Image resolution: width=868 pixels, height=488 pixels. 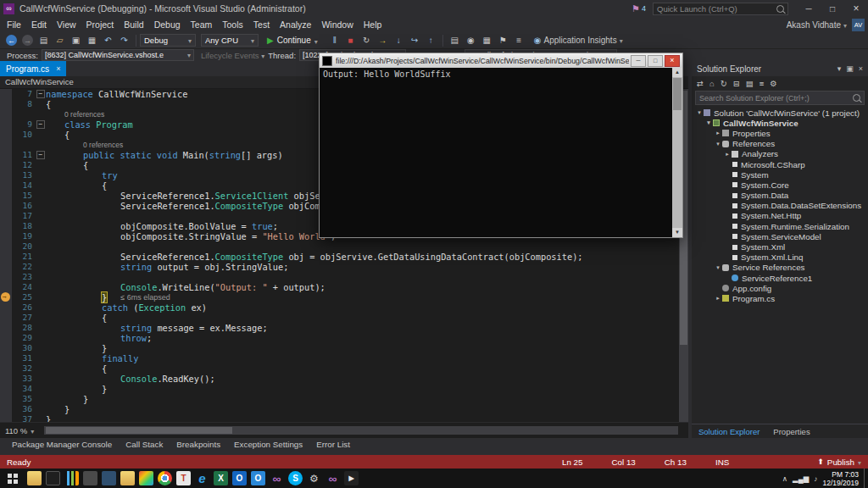 What do you see at coordinates (58, 69) in the screenshot?
I see `close-tab-icon` at bounding box center [58, 69].